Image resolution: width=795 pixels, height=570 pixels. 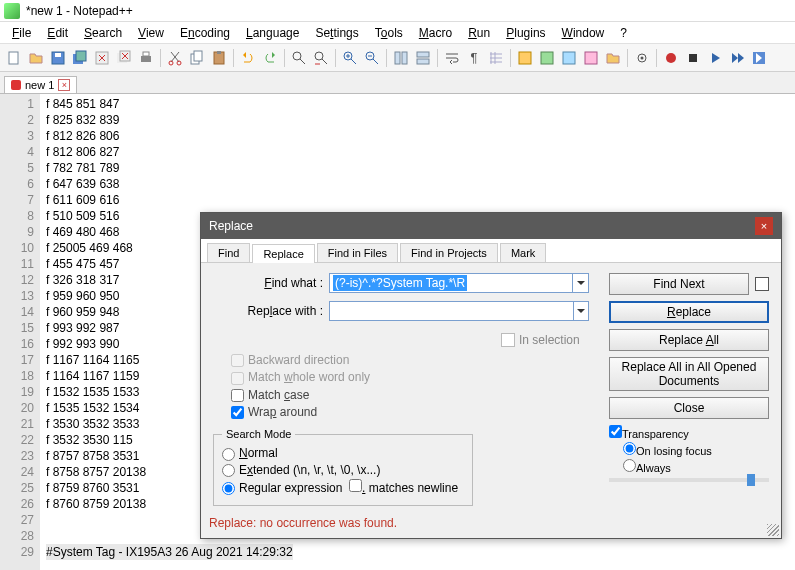 What do you see at coordinates (584, 33) in the screenshot?
I see `menu-window: Window` at bounding box center [584, 33].